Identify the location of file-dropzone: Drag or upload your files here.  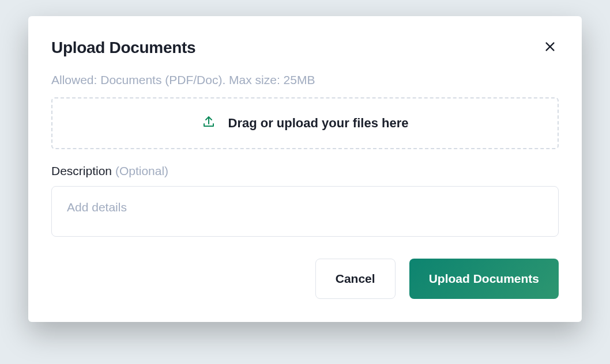
(305, 123).